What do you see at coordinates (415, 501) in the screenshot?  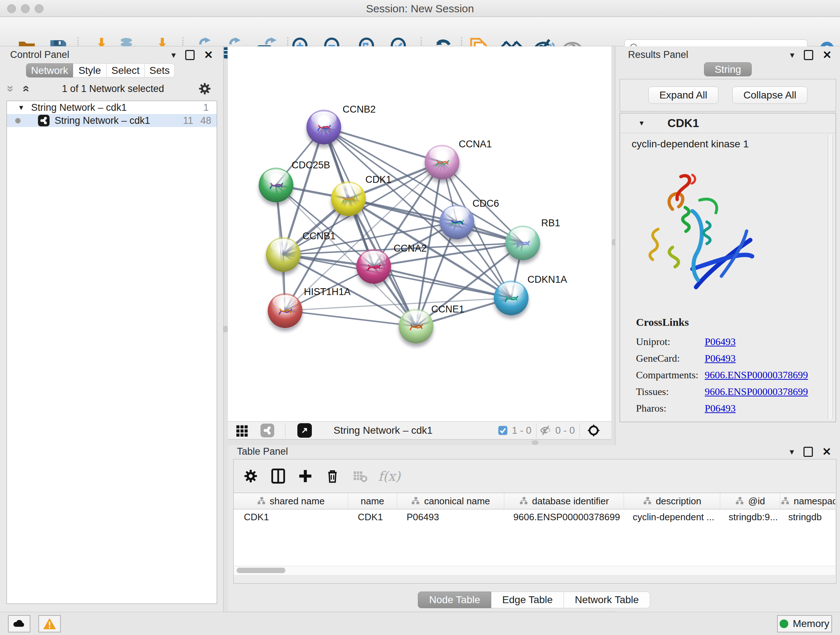 I see `hierarchy-icon` at bounding box center [415, 501].